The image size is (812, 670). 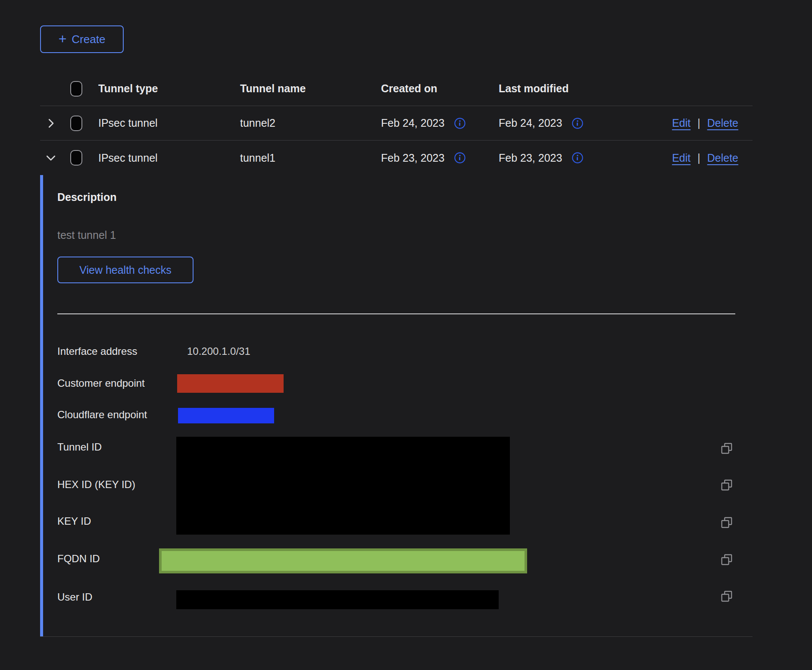 What do you see at coordinates (51, 158) in the screenshot?
I see `chevron-down-icon` at bounding box center [51, 158].